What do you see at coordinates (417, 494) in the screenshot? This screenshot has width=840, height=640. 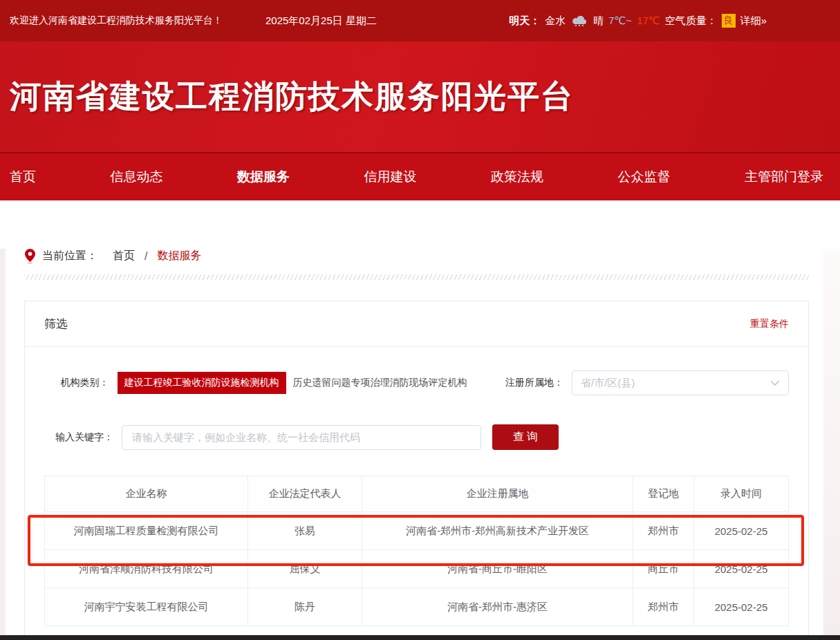 I see `table-header-row: 企业名称企业法定代表人企业注册属地登记地录入时间` at bounding box center [417, 494].